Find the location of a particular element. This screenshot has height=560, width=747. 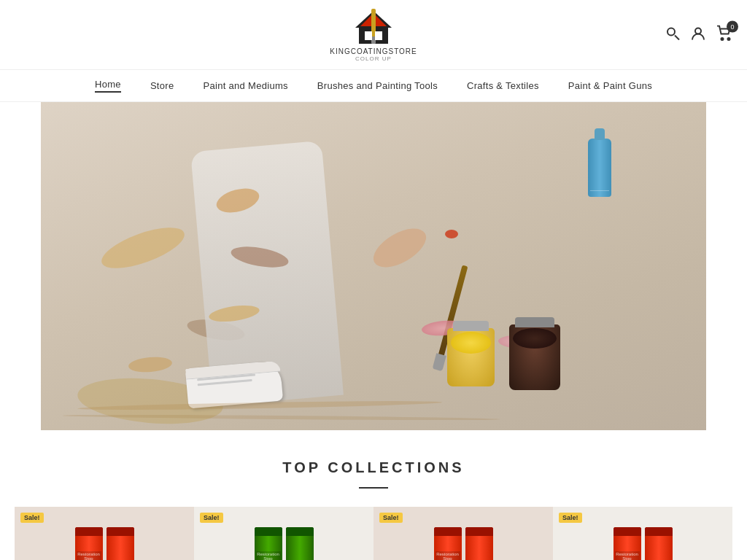

product-card-1: Sale! Restoration Stop is located at coordinates (104, 534).